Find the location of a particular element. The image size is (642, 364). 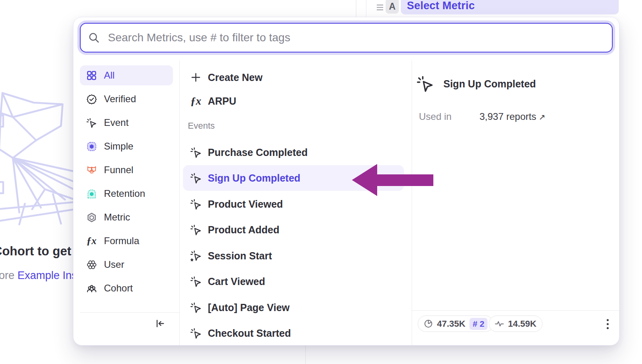

empty-state-subtitle-text: ore is located at coordinates (7, 275).